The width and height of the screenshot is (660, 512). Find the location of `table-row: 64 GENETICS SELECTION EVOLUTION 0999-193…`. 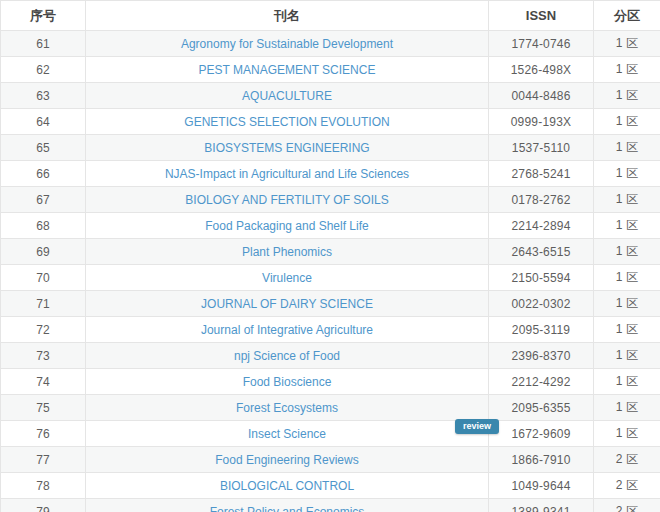

table-row: 64 GENETICS SELECTION EVOLUTION 0999-193… is located at coordinates (330, 122).